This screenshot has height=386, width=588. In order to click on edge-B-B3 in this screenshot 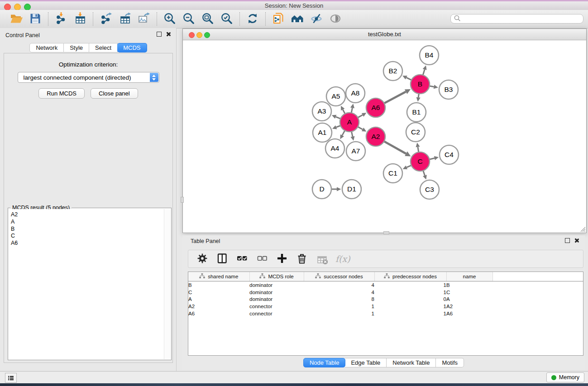, I will do `click(434, 87)`.